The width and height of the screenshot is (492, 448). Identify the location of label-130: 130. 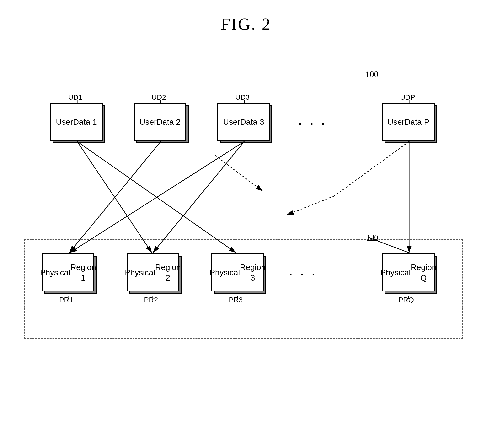
(372, 237).